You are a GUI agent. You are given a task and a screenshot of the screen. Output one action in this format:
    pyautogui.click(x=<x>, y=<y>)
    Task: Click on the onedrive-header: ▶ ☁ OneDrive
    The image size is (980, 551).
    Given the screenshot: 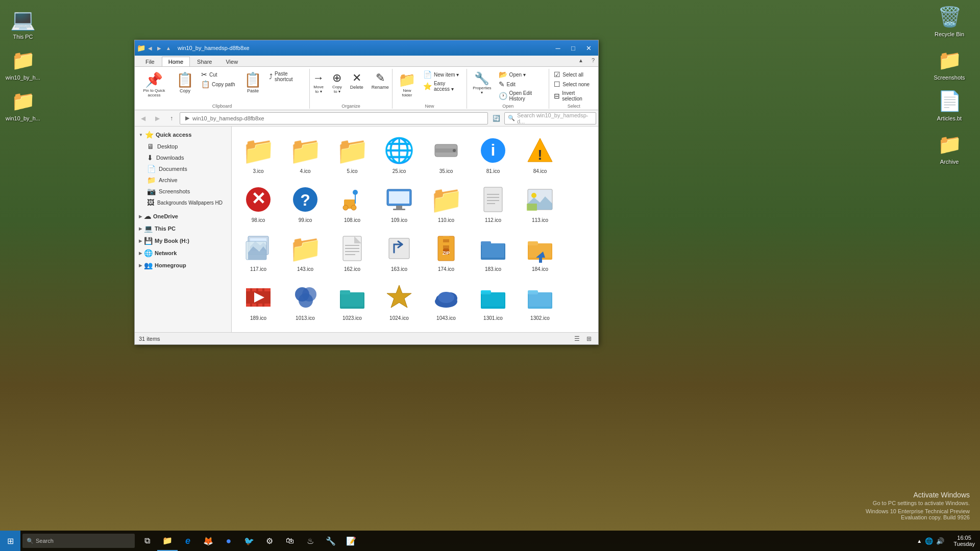 What is the action you would take?
    pyautogui.click(x=183, y=216)
    